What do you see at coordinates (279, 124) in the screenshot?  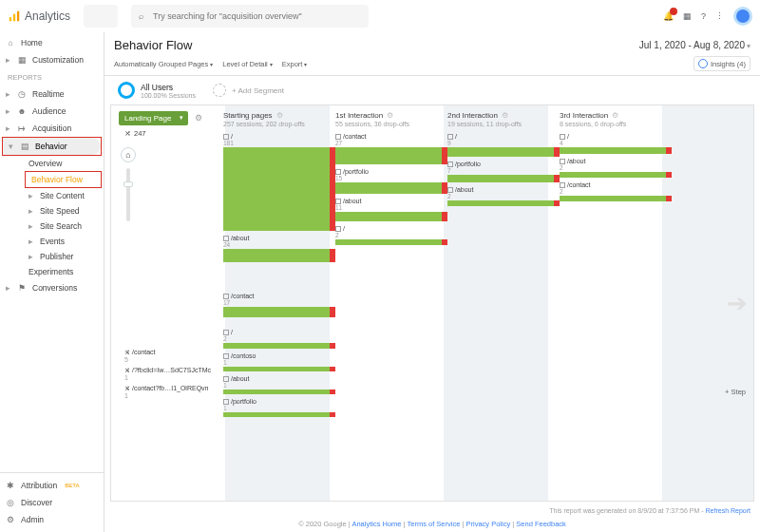 I see `stage-sub: 257 sessions, 202 drop-offs` at bounding box center [279, 124].